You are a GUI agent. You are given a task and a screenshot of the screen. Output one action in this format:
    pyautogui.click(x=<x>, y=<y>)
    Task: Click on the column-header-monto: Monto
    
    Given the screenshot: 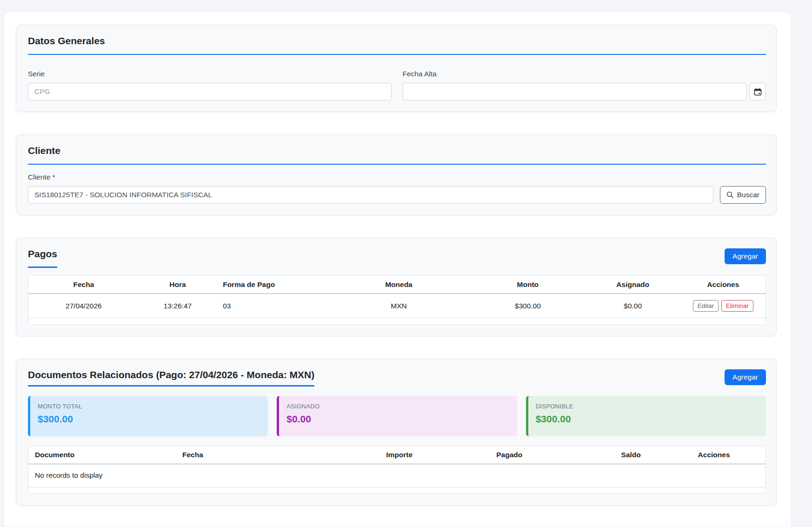 What is the action you would take?
    pyautogui.click(x=528, y=285)
    